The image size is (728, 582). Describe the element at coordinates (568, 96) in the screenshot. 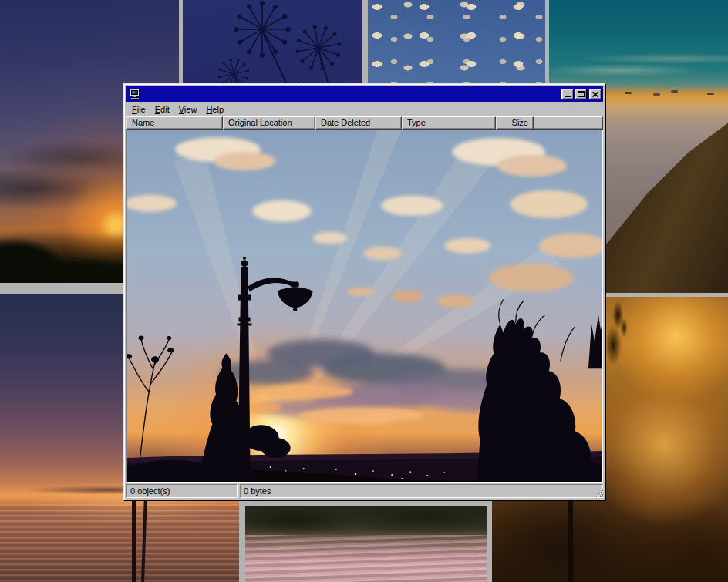

I see `minimize-icon` at that location.